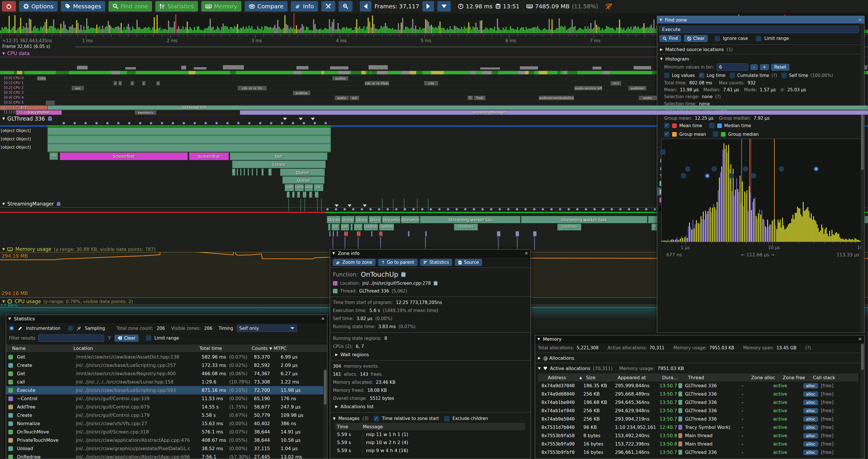 The width and height of the screenshot is (868, 459). Describe the element at coordinates (431, 355) in the screenshot. I see `wait-regions-expander: ▶ Wait regions` at that location.